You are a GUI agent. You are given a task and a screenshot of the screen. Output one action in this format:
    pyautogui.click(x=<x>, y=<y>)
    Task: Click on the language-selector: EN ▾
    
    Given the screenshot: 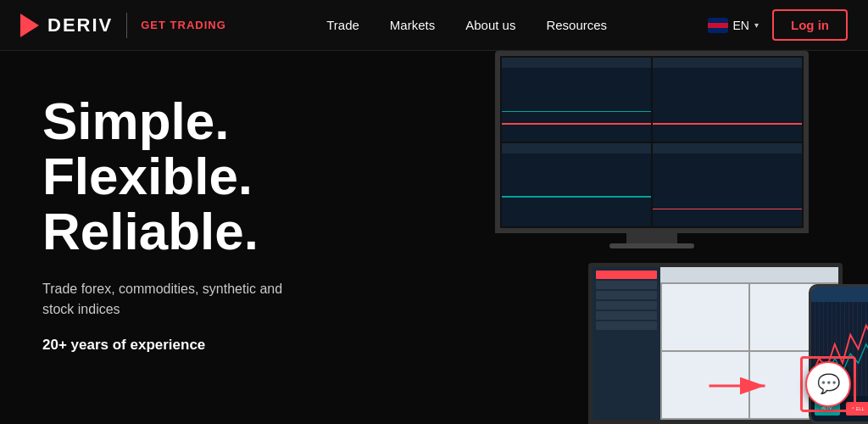 What is the action you would take?
    pyautogui.click(x=733, y=25)
    